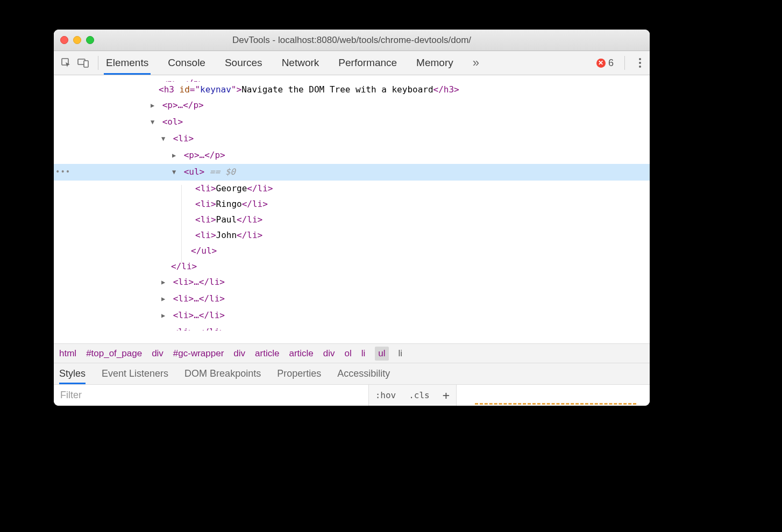  I want to click on tab-performance: Performance, so click(368, 63).